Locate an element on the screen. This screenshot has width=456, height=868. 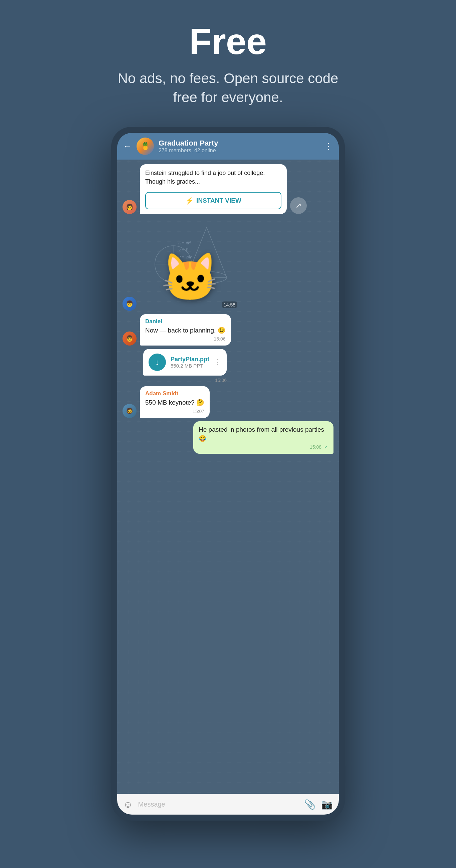
attach-button: 📎 is located at coordinates (310, 805).